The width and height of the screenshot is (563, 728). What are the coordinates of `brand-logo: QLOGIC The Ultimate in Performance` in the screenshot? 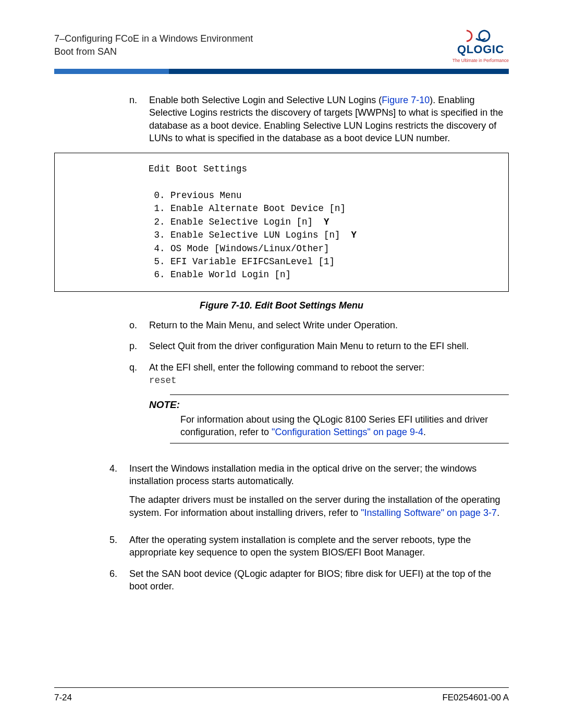 It's located at (481, 46).